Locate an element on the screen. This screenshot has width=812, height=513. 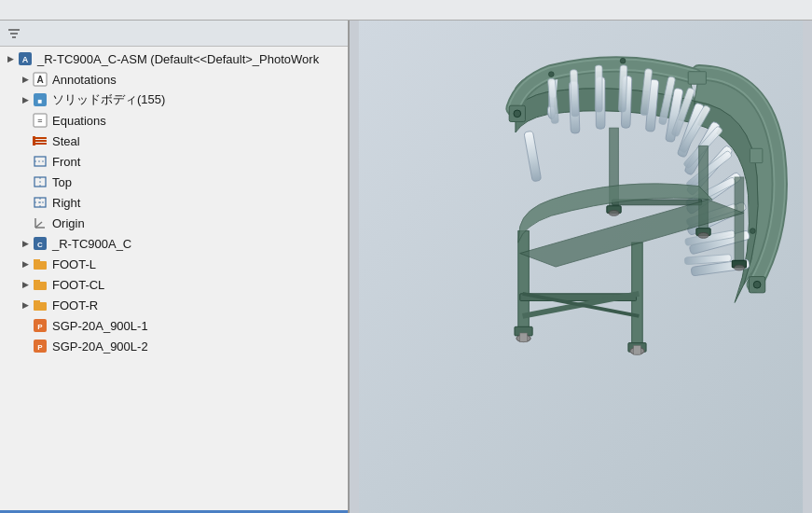
foot-cl-label: FOOT-CL is located at coordinates (78, 285).